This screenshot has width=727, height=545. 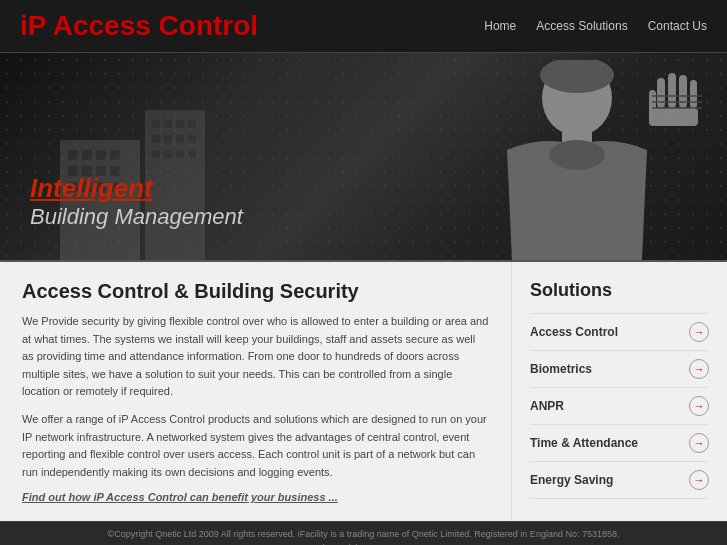 What do you see at coordinates (130, 170) in the screenshot?
I see `building-silhouette` at bounding box center [130, 170].